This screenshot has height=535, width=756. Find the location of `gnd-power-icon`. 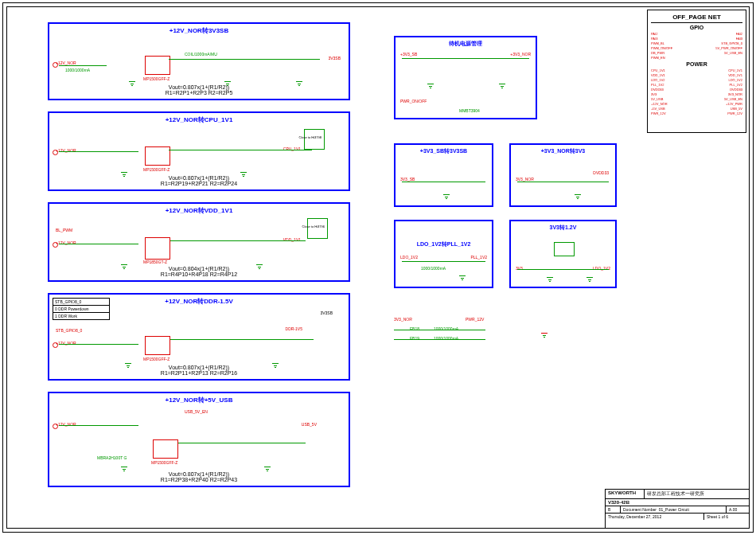

gnd-power-icon is located at coordinates (544, 336).